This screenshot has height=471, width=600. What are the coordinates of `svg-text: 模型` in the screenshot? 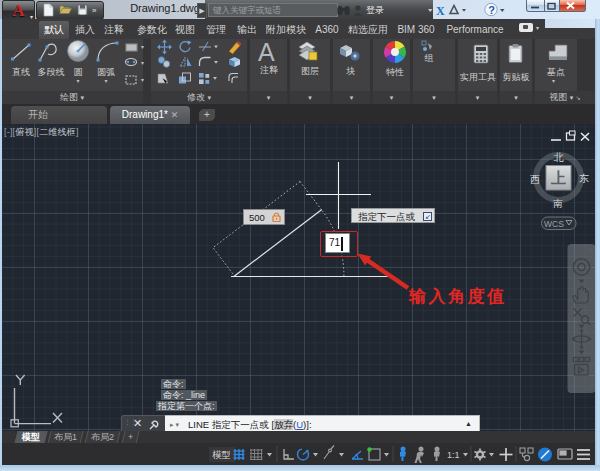 It's located at (222, 454).